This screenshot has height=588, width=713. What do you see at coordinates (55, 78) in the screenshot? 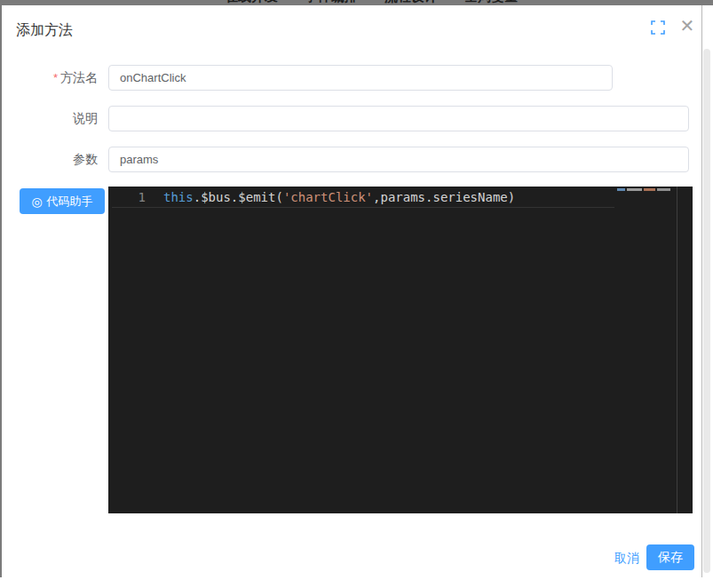
I see `required-asterisk: *` at bounding box center [55, 78].